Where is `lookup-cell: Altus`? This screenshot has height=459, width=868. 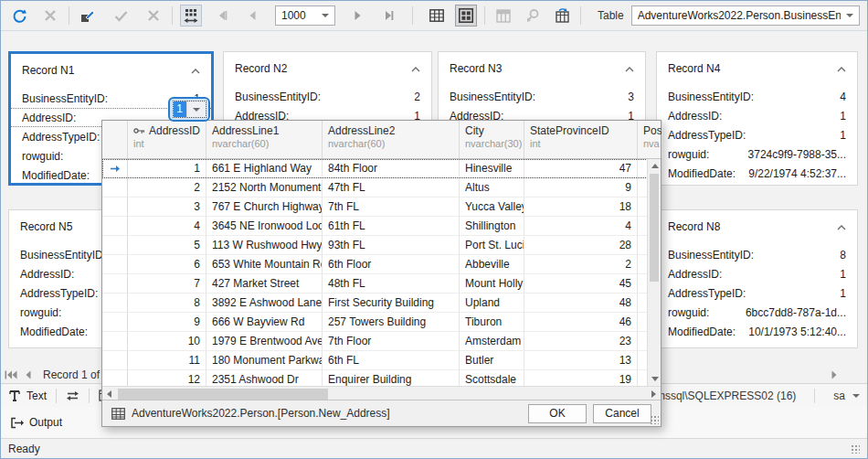
lookup-cell: Altus is located at coordinates (492, 188).